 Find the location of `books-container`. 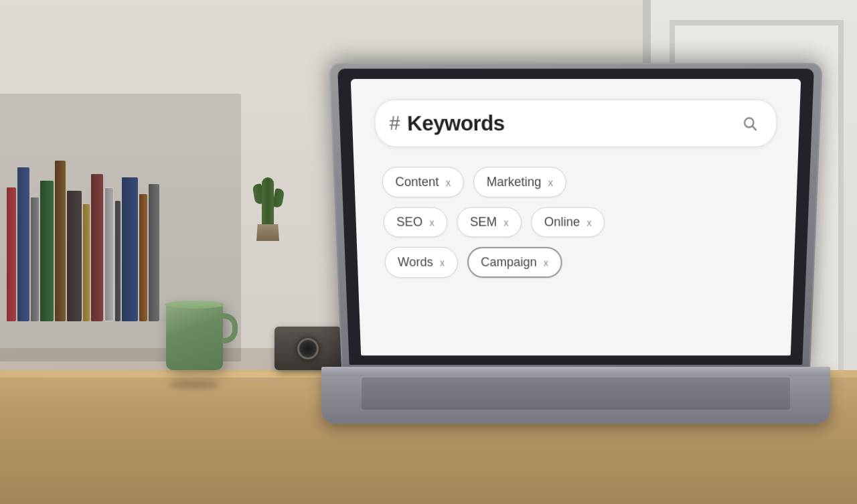

books-container is located at coordinates (83, 228).